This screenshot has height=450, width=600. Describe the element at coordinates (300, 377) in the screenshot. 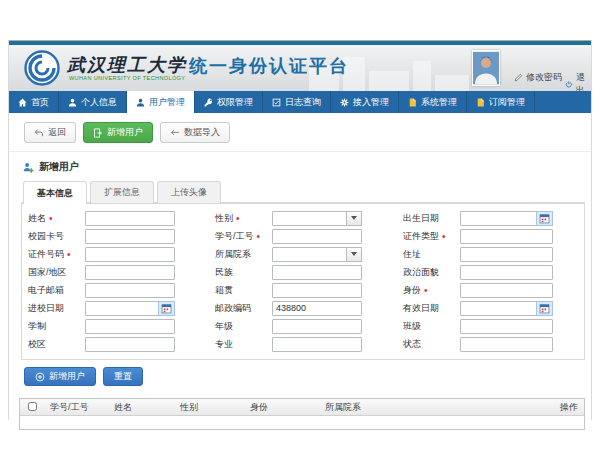

I see `form-actions: 新增用户 重置` at that location.